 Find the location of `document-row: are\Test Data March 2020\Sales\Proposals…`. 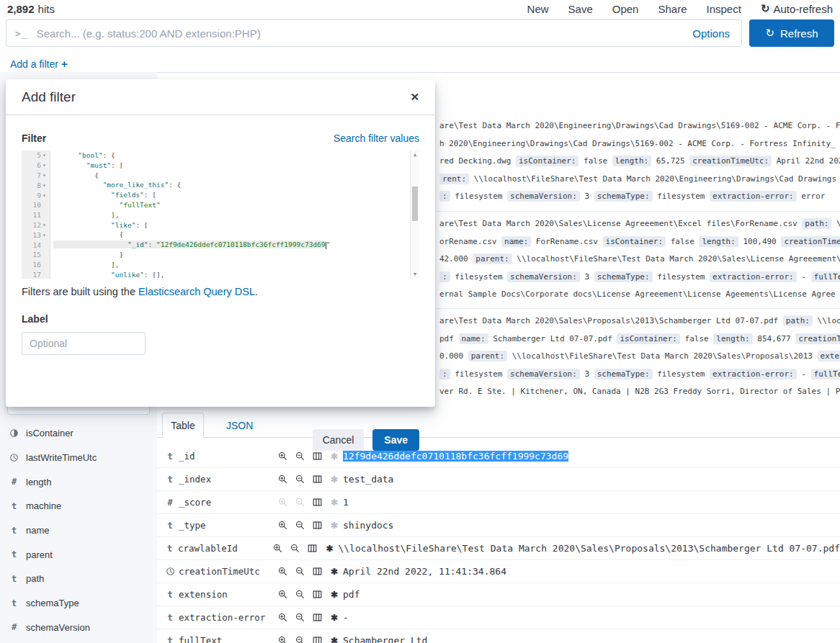

document-row: are\Test Data March 2020\Sales\Proposals… is located at coordinates (638, 357).